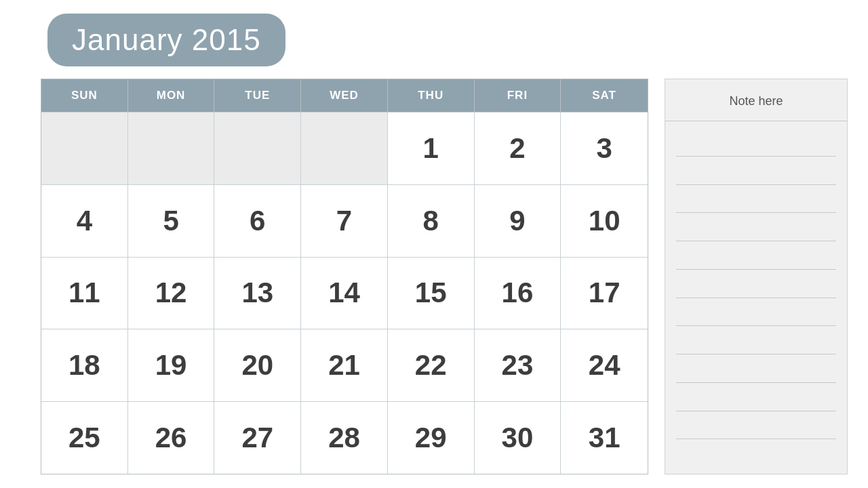 The height and width of the screenshot is (488, 868). Describe the element at coordinates (604, 148) in the screenshot. I see `day-3: 3` at that location.